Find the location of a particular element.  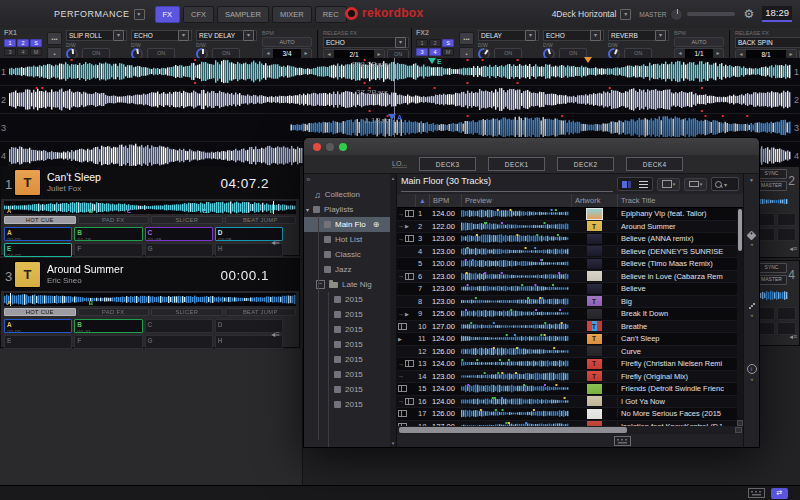

scroll-down-icon: ▾ is located at coordinates (394, 443).